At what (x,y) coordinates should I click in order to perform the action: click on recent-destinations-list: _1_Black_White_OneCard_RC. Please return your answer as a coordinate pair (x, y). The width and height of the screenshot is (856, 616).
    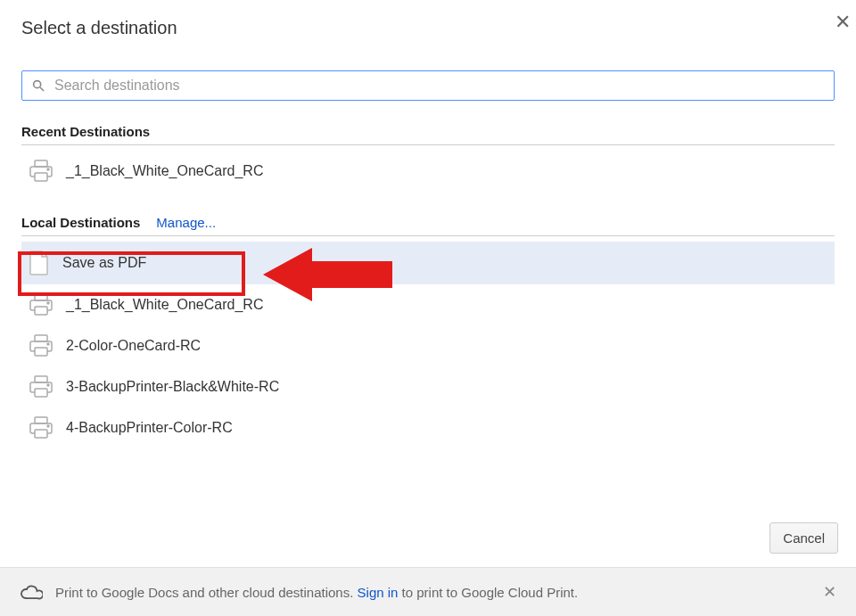
    Looking at the image, I should click on (428, 171).